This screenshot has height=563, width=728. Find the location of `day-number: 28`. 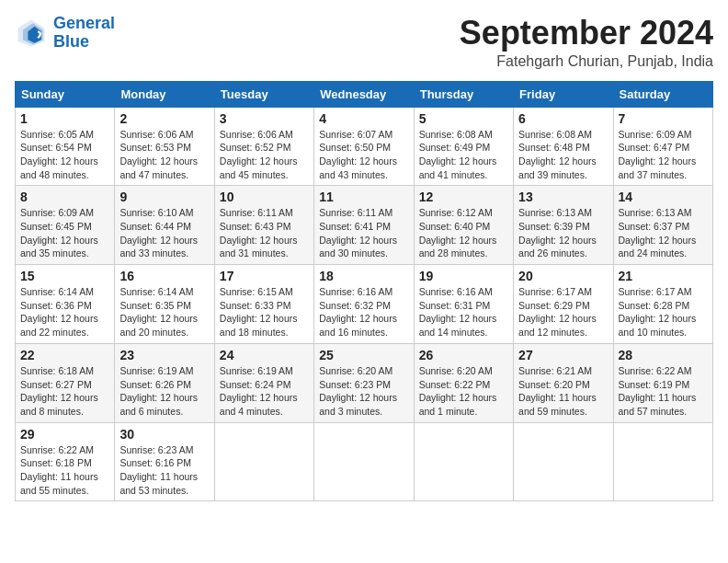

day-number: 28 is located at coordinates (664, 355).